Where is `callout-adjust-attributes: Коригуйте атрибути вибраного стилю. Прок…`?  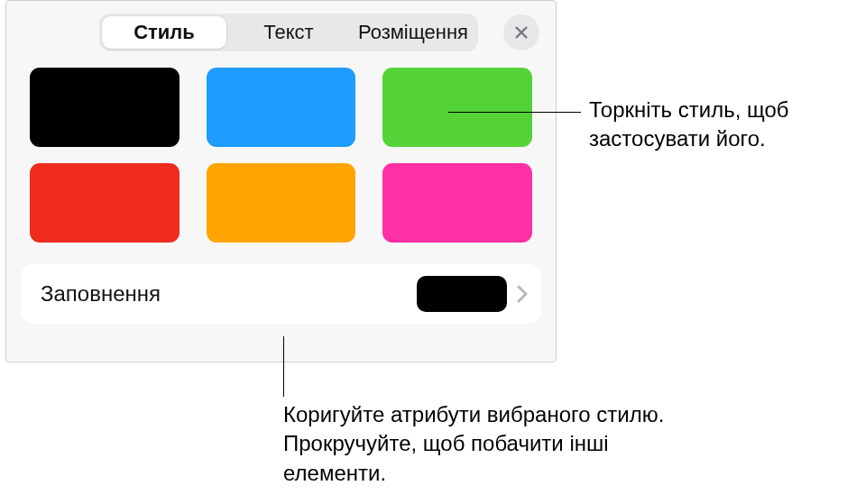 callout-adjust-attributes: Коригуйте атрибути вибраного стилю. Прок… is located at coordinates (477, 444).